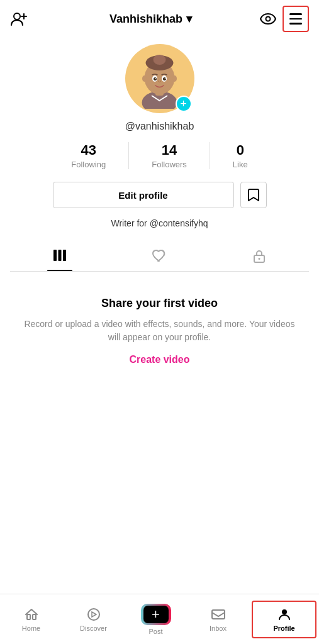 The height and width of the screenshot is (644, 319). I want to click on tab-liked, so click(159, 256).